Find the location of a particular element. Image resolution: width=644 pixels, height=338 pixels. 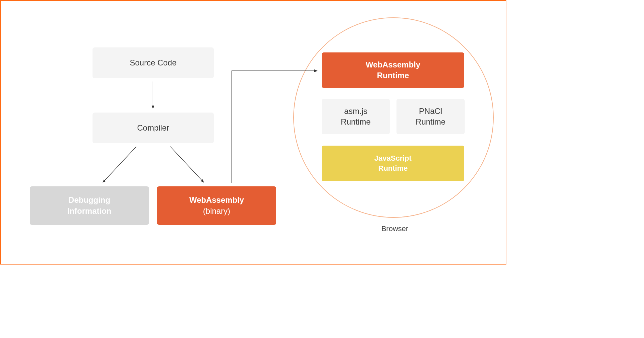

pnacl-runtime-line1: PNaCl is located at coordinates (430, 111).